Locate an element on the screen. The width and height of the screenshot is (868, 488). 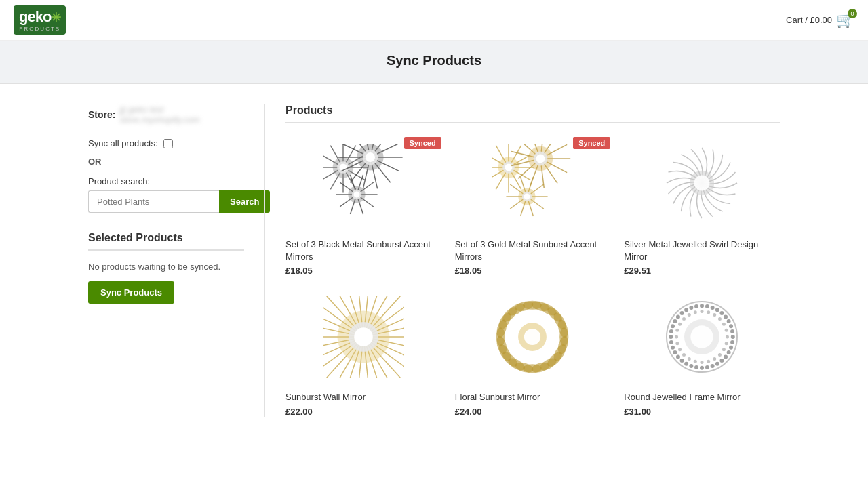
cart-icon-wrapper: 🛒 0 is located at coordinates (845, 20).